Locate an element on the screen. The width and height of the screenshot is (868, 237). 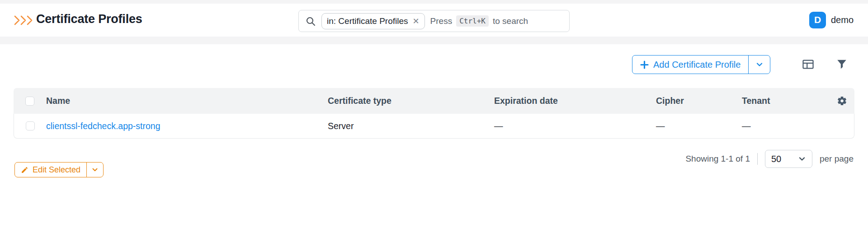
per-page-label: per page is located at coordinates (836, 159).